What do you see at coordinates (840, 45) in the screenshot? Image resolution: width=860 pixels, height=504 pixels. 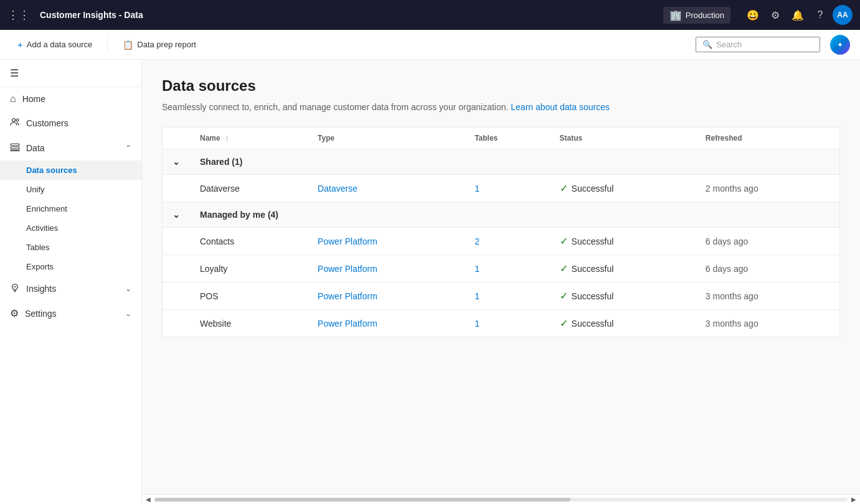 I see `copilot-button: ✦` at bounding box center [840, 45].